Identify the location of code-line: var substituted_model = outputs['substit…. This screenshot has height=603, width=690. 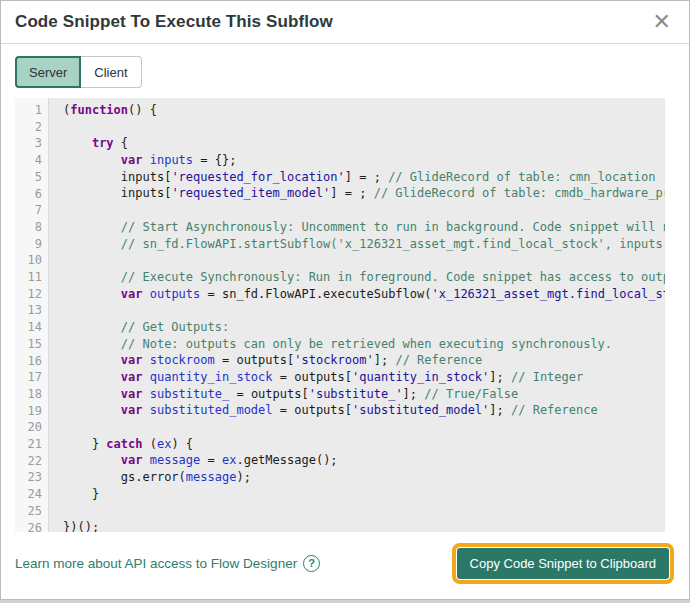
(364, 410).